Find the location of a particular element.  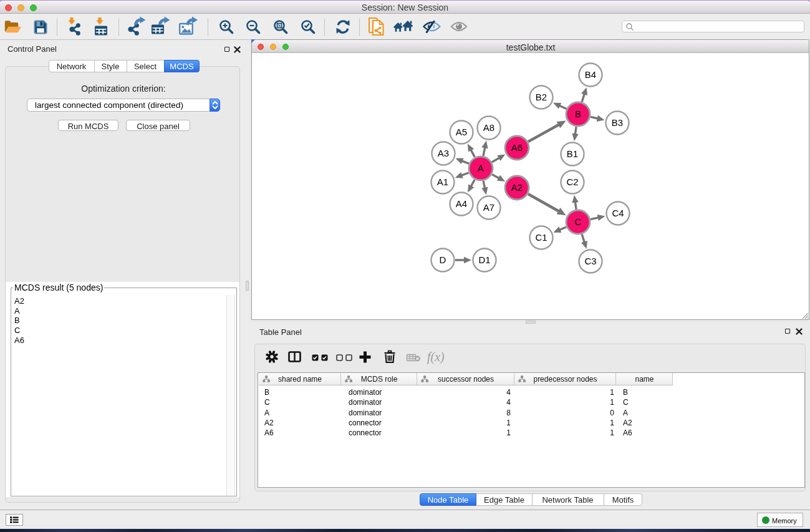

svg-text: A4 is located at coordinates (461, 203).